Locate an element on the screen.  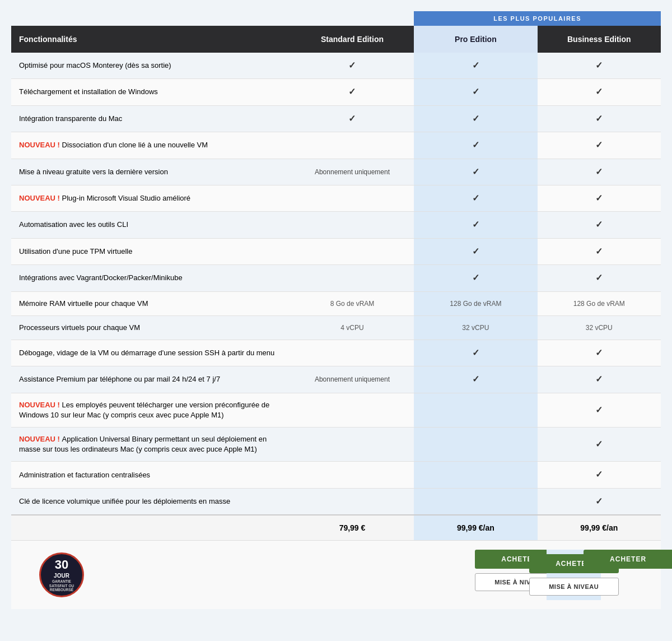
table-row: Optimisé pour macOS Monterey (dès sa sor… is located at coordinates (336, 66).